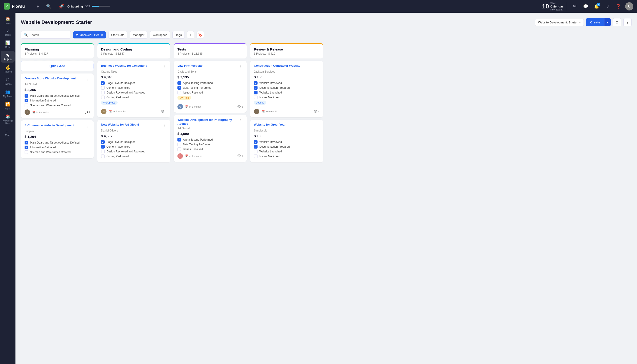 The width and height of the screenshot is (637, 364). I want to click on active-filter-chip: ⚑ Unsaved Filter ✕, so click(90, 35).